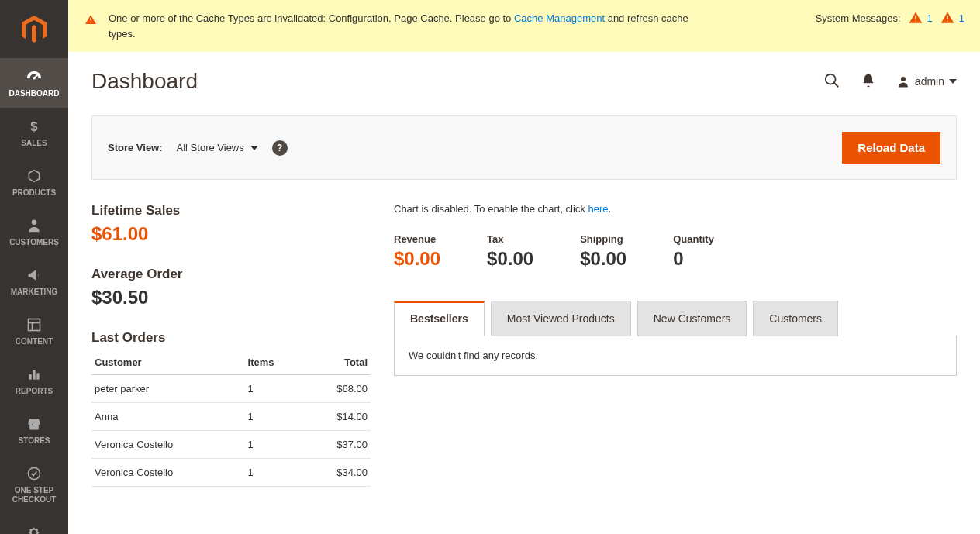  What do you see at coordinates (34, 474) in the screenshot?
I see `checkout-icon` at bounding box center [34, 474].